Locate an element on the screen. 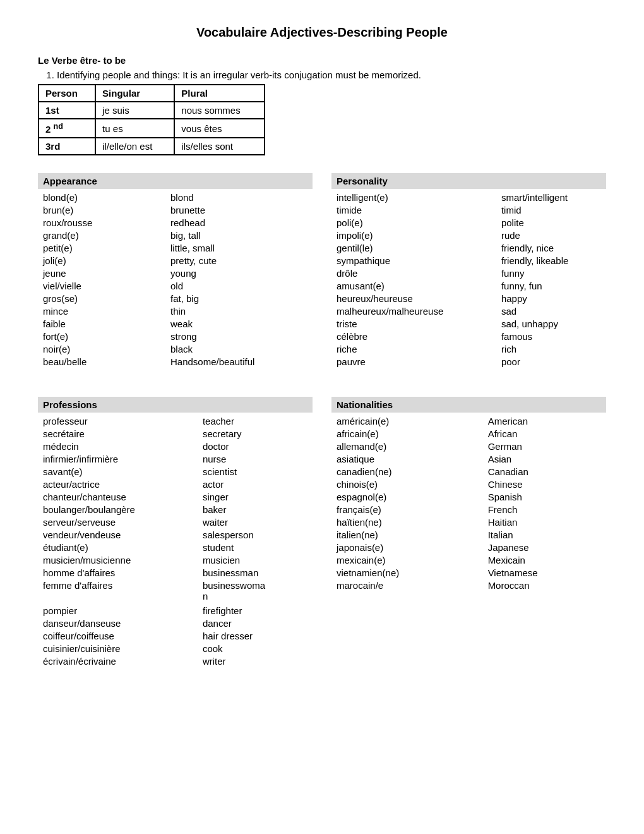  conjugation-table: Person Singular Plural 1stje suisnous so… is located at coordinates (152, 120).